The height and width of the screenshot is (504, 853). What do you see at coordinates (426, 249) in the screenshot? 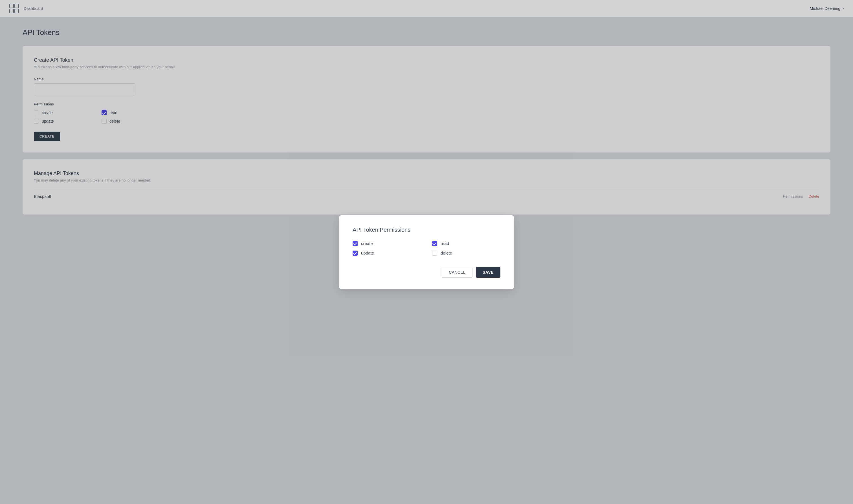
I see `modal-permissions-grid: create read update delete` at bounding box center [426, 249].